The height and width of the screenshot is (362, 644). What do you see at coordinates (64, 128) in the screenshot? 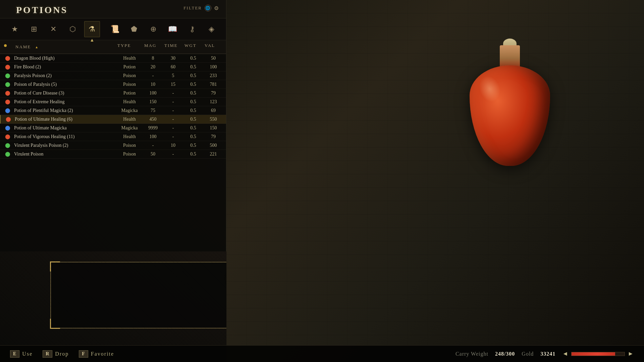
I see `row-name: Potion of Ultimate Magicka` at bounding box center [64, 128].